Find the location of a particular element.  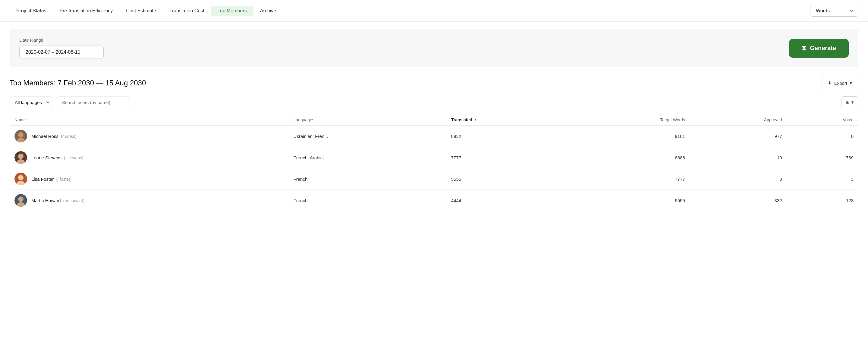

col-header-translated: Translated ↑ is located at coordinates (507, 120).